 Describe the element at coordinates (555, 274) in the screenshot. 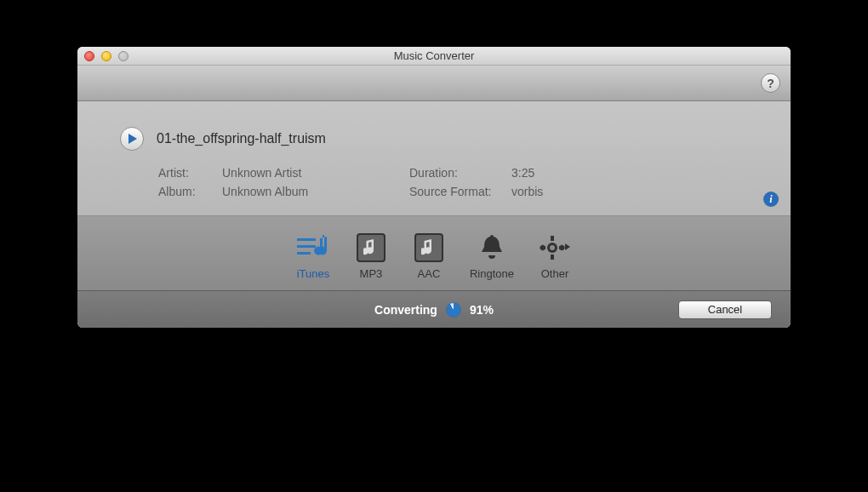

I see `format-other-label: Other` at that location.